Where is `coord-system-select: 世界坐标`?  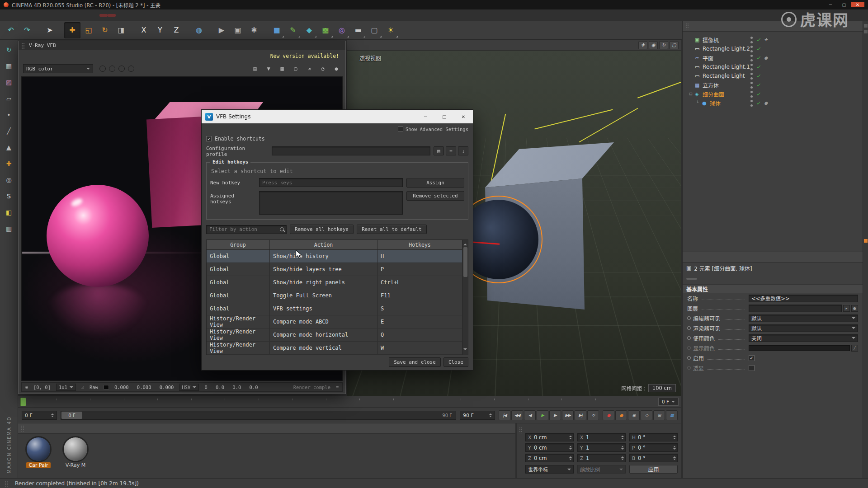
coord-system-select: 世界坐标 is located at coordinates (550, 469).